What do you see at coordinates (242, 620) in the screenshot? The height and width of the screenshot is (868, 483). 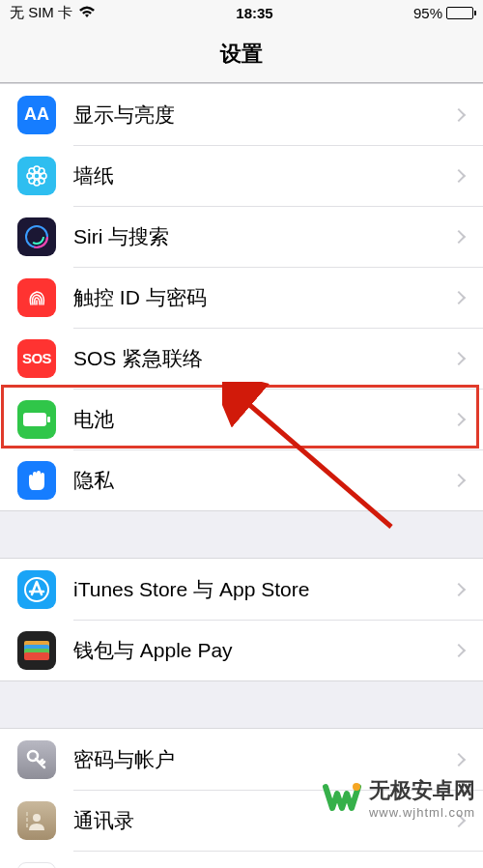 I see `settings-group-2: iTunes Store 与 App Store 钱包与 Apple Pay` at bounding box center [242, 620].